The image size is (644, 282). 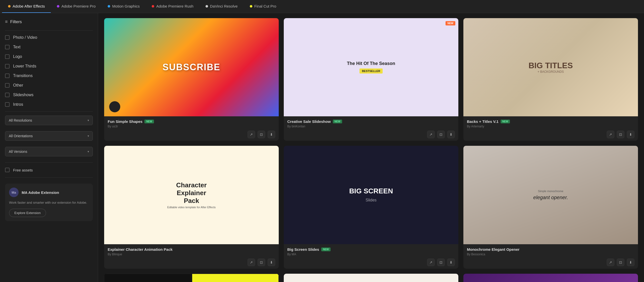 I want to click on card-thumbnail-universal-typography: #DESIGN#MOTION#STORIES #DESIGN#MOTION#ST…, so click(x=191, y=278).